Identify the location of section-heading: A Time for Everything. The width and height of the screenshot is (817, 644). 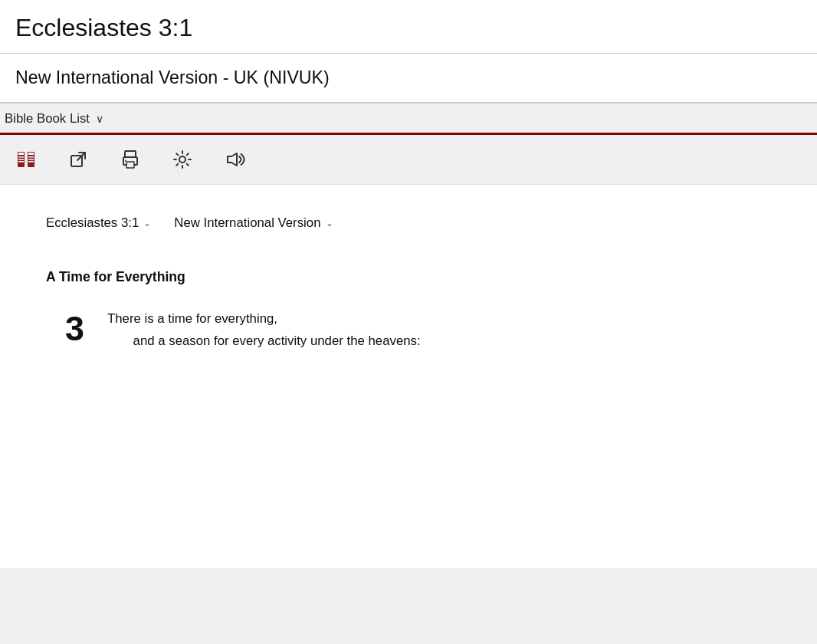
(408, 278).